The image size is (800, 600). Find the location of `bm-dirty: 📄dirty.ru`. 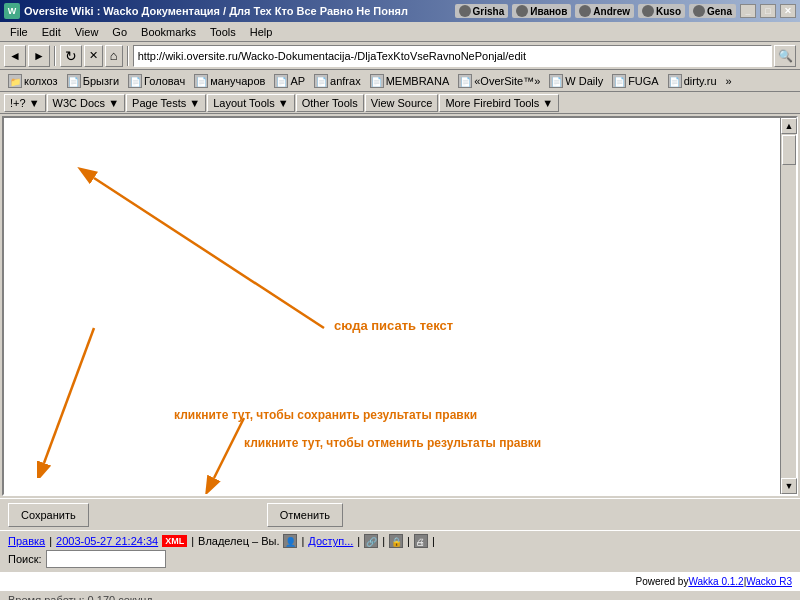

bm-dirty: 📄dirty.ru is located at coordinates (692, 81).